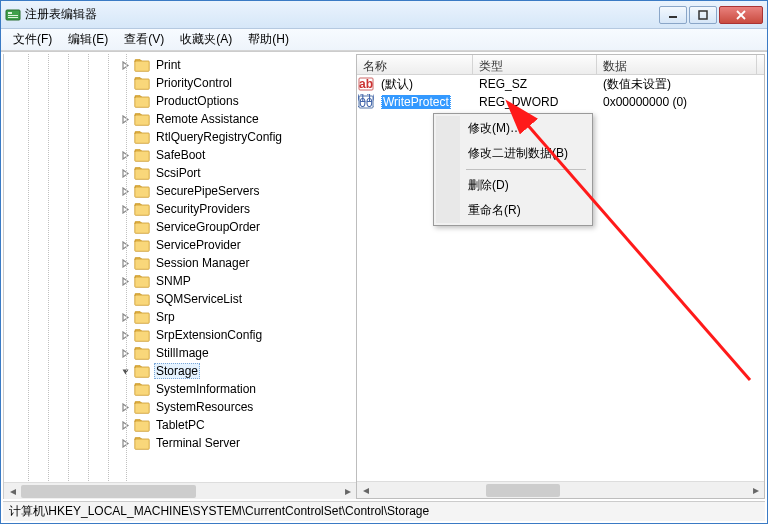 Image resolution: width=768 pixels, height=526 pixels. I want to click on tree-node: Remote Assistance, so click(180, 119).